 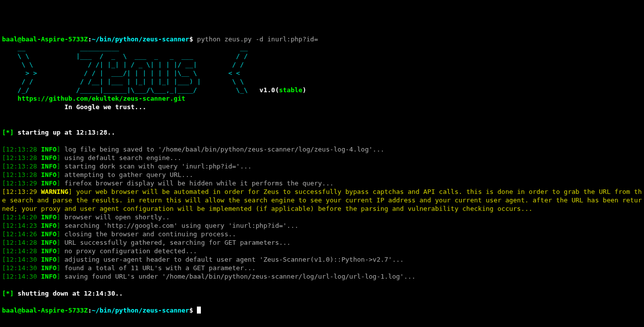 I want to click on log-line: [12:14:30 INFO] adjusting user-agent hea…, so click(x=322, y=259).